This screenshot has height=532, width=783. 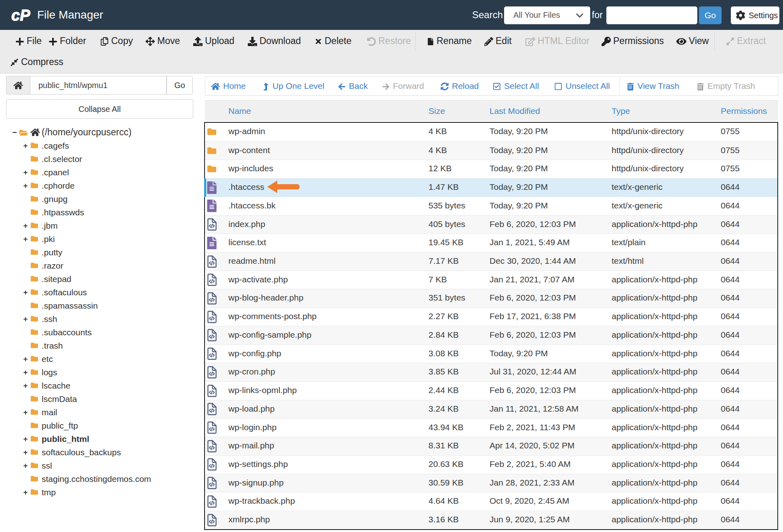 I want to click on svg-text: cP, so click(x=21, y=16).